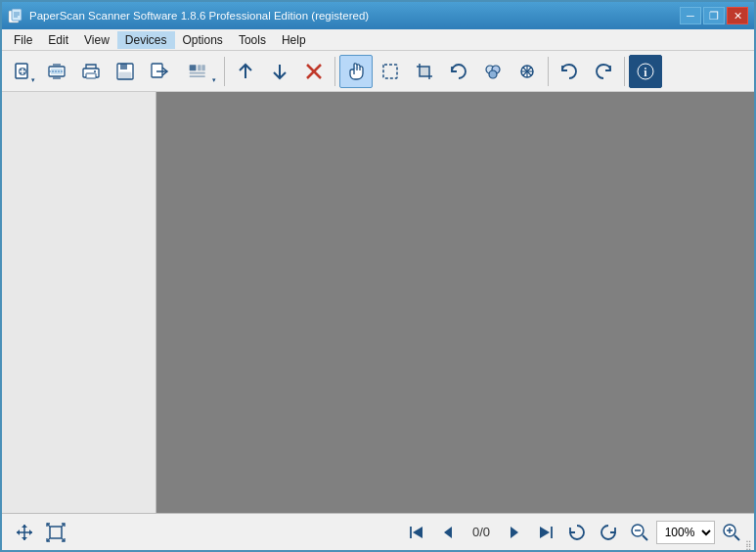 The image size is (756, 552). What do you see at coordinates (125, 71) in the screenshot?
I see `save-button` at bounding box center [125, 71].